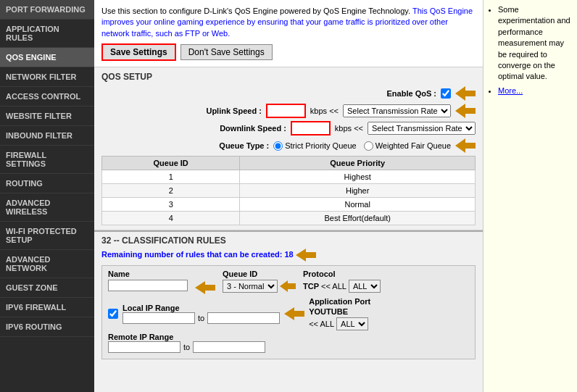 The width and height of the screenshot is (577, 392). I want to click on name-input: Youtube, so click(148, 285).